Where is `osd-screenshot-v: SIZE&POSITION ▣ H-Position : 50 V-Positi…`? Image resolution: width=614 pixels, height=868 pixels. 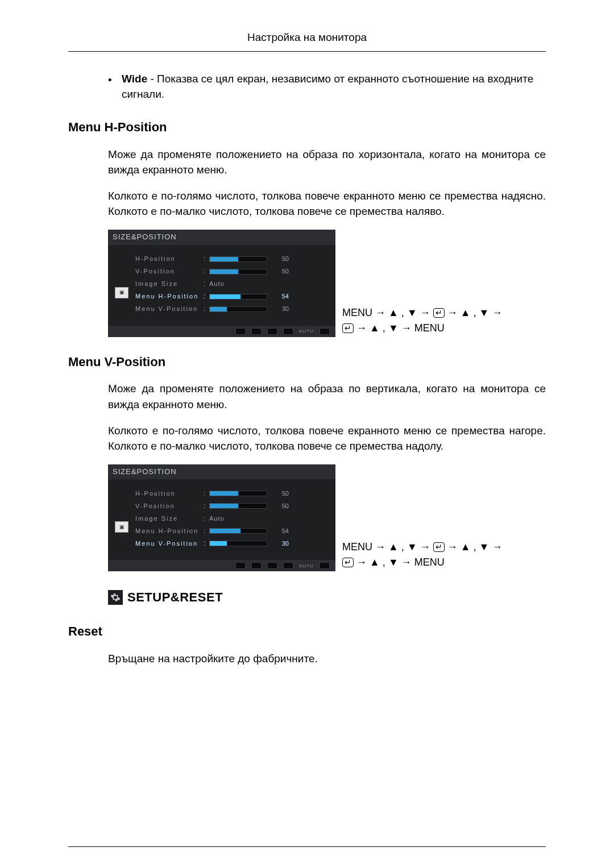 osd-screenshot-v: SIZE&POSITION ▣ H-Position : 50 V-Positi… is located at coordinates (222, 518).